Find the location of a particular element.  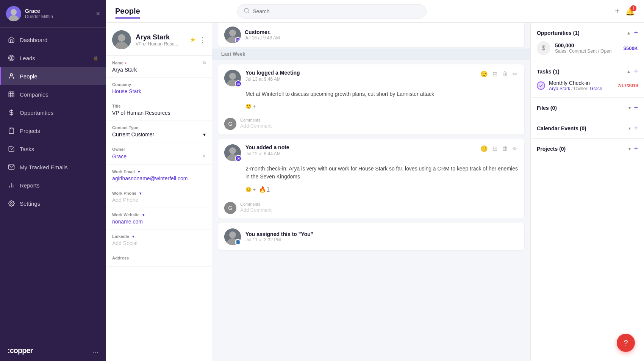

remove-owner-icon: × is located at coordinates (204, 156).